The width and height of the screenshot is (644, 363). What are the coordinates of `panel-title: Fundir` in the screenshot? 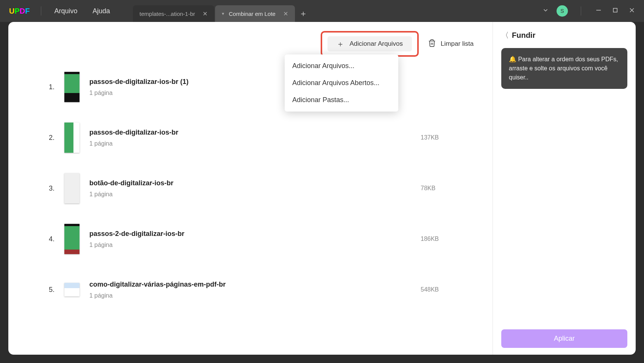 It's located at (524, 36).